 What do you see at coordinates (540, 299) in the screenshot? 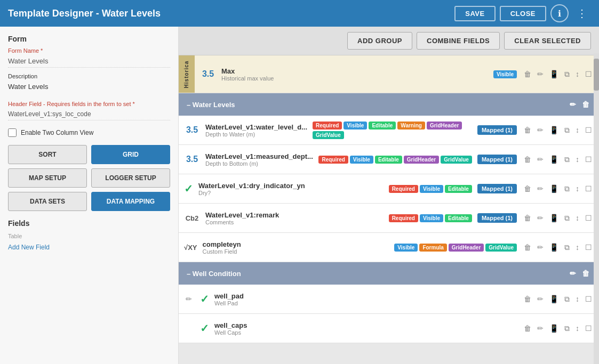
I see `edit-icon-wp: ✏` at bounding box center [540, 299].